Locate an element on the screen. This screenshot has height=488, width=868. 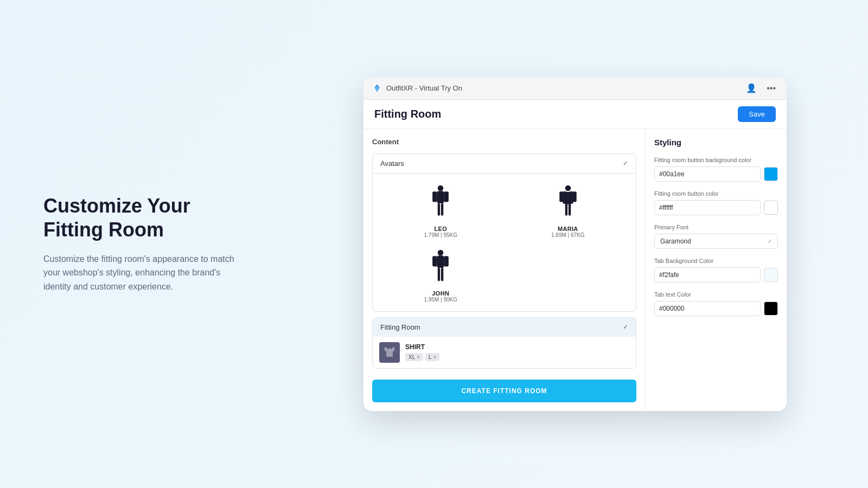
styling-panel: Styling Fitting room button background c… is located at coordinates (716, 270).